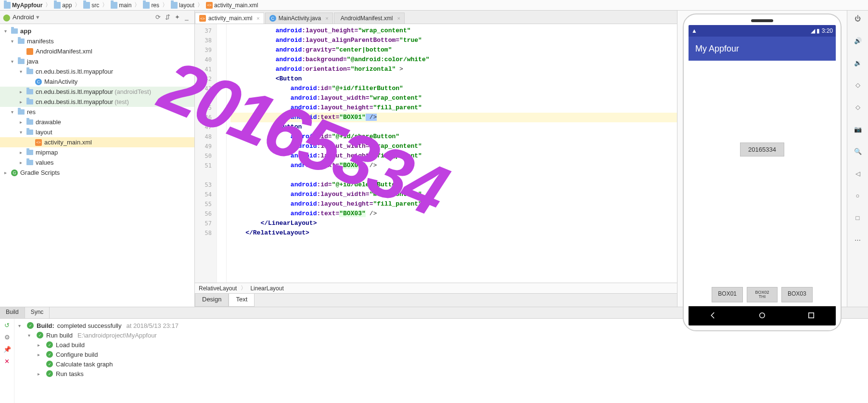 This screenshot has height=403, width=868. Describe the element at coordinates (857, 159) in the screenshot. I see `emulator-toolbar: ⏻ 🔊 🔉 ◇ ◇ 📷 🔍 ◁ ○ □ ⋯` at that location.